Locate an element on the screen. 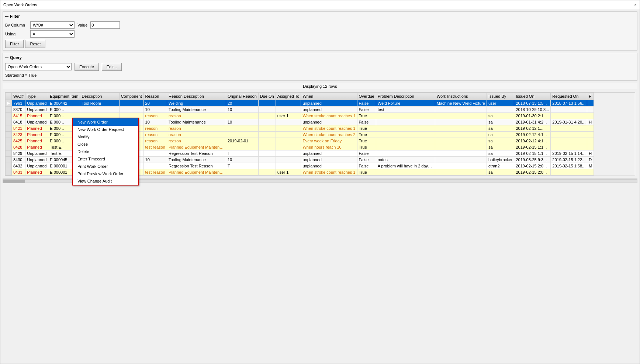 This screenshot has height=364, width=640. col-type: Type is located at coordinates (37, 97).